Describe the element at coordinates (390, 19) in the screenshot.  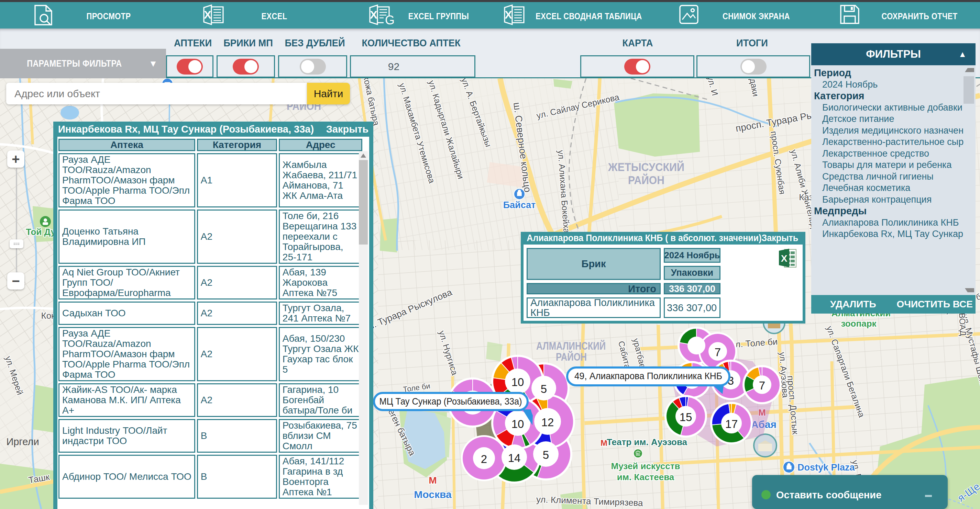
I see `svg-text: G` at that location.